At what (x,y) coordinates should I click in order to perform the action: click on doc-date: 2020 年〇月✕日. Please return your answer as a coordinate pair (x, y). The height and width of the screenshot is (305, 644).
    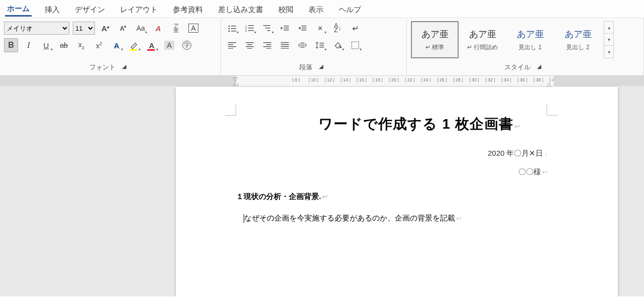
    Looking at the image, I should click on (515, 153).